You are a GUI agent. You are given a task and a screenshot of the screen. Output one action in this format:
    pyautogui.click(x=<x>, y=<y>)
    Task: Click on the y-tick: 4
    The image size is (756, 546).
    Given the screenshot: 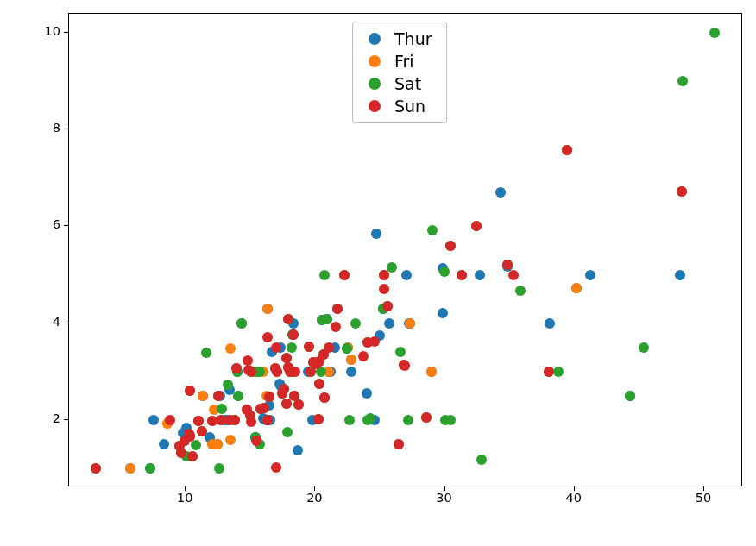 What is the action you would take?
    pyautogui.click(x=43, y=322)
    